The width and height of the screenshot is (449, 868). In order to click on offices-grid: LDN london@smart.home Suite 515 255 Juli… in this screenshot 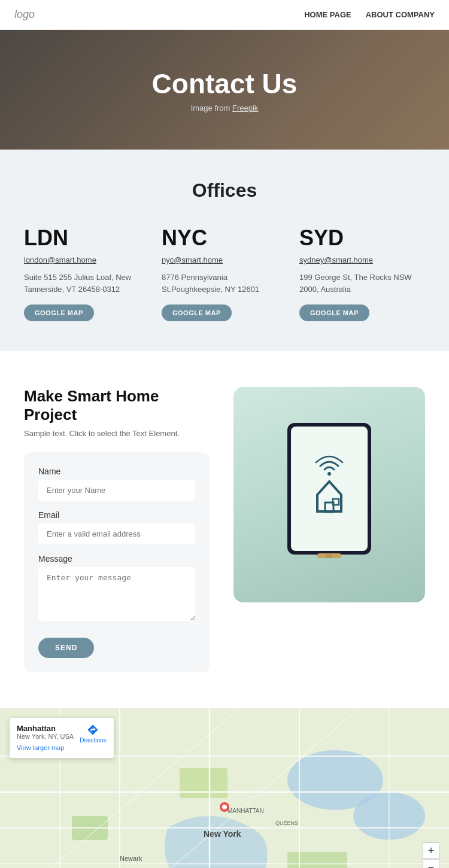, I will do `click(224, 273)`.